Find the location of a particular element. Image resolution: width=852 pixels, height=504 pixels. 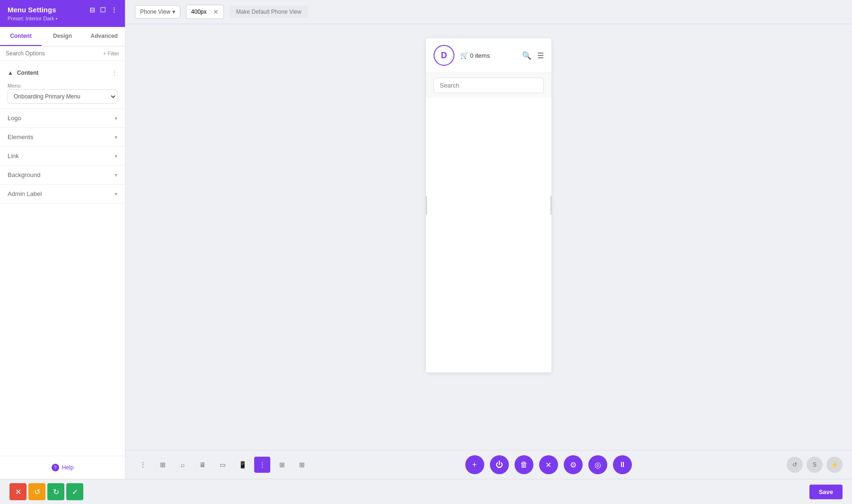

content-label: Content is located at coordinates (27, 73).